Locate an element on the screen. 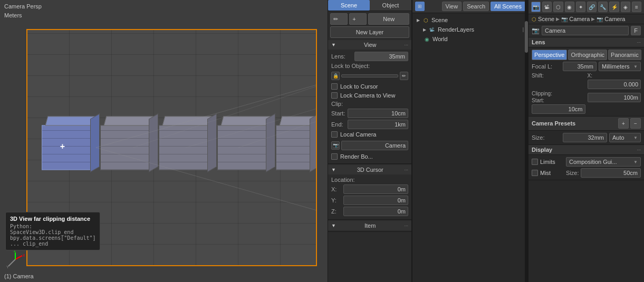  props-icon-data: ⚡ is located at coordinates (614, 7).